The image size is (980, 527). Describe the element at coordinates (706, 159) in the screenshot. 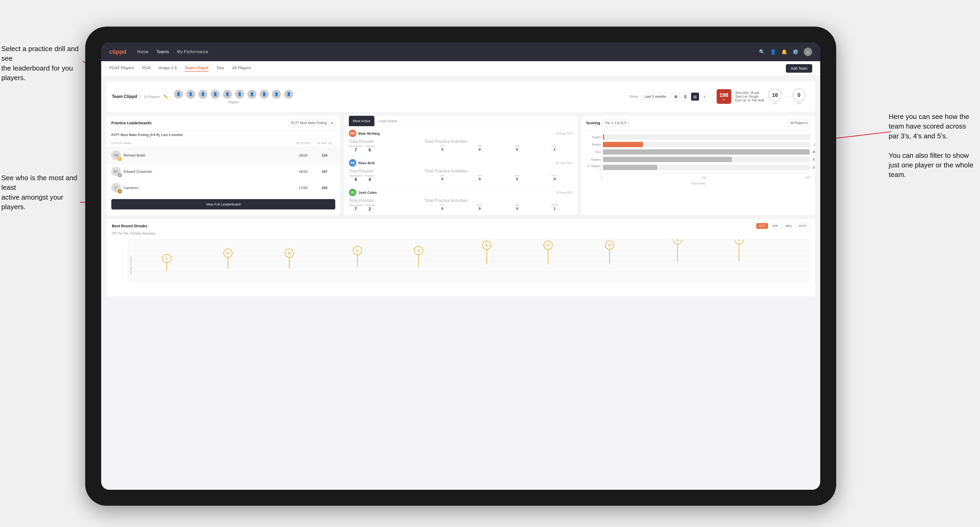

I see `bar-track-bogeys: 311` at that location.